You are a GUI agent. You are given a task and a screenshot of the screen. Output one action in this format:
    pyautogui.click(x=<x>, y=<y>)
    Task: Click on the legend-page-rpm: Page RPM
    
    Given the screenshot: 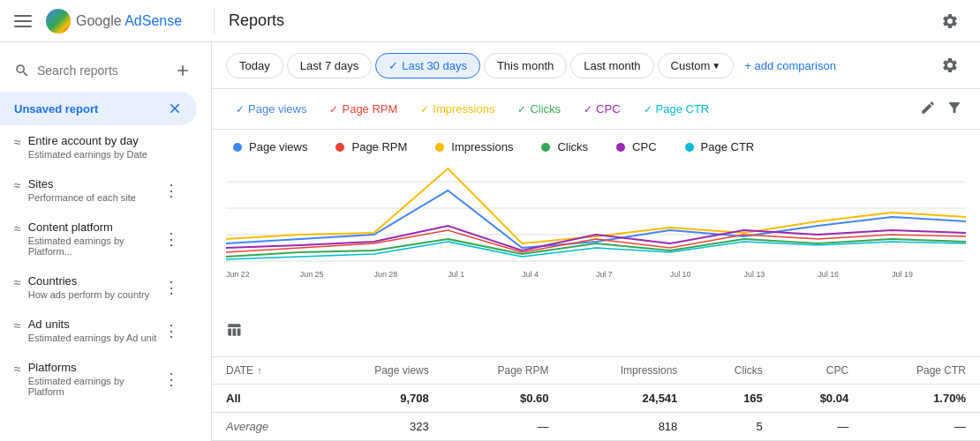 What is the action you would take?
    pyautogui.click(x=371, y=146)
    